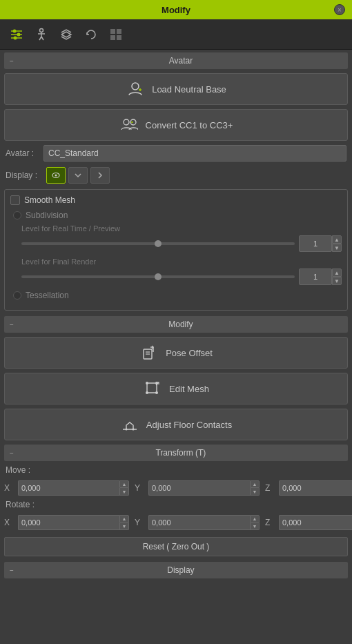 This screenshot has width=352, height=644. What do you see at coordinates (177, 547) in the screenshot?
I see `reset-zero-label: Reset ( Zero Out )` at bounding box center [177, 547].